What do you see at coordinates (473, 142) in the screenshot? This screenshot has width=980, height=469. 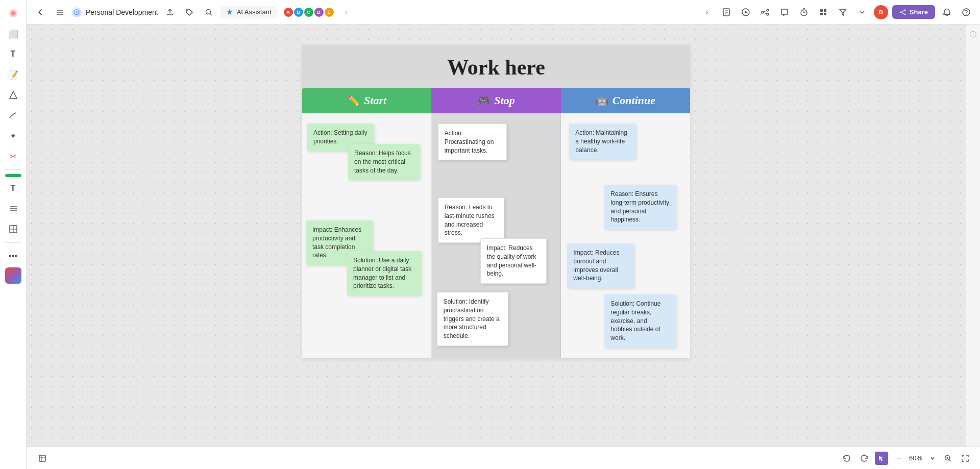 I see `note-st1: Action: Procrastinating on important tas…` at bounding box center [473, 142].